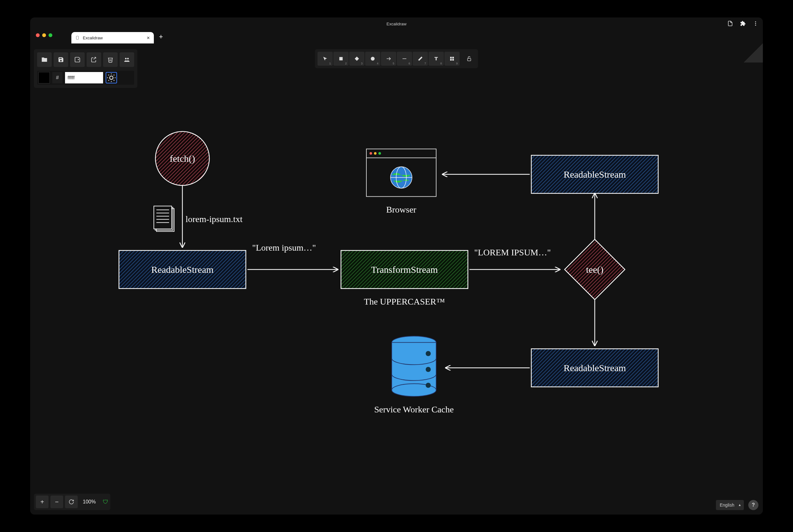  I want to click on browser-label: Browser, so click(402, 210).